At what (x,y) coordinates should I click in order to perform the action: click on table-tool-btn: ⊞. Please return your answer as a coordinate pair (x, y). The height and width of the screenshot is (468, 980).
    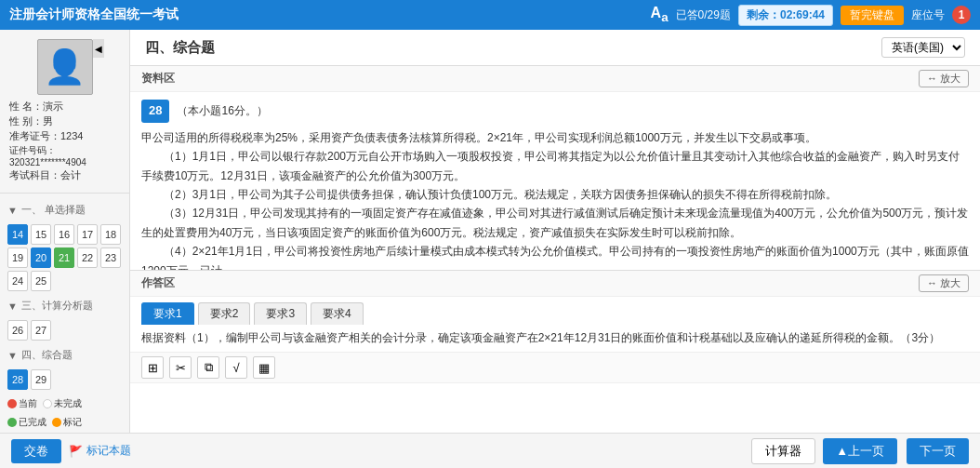
    Looking at the image, I should click on (152, 368).